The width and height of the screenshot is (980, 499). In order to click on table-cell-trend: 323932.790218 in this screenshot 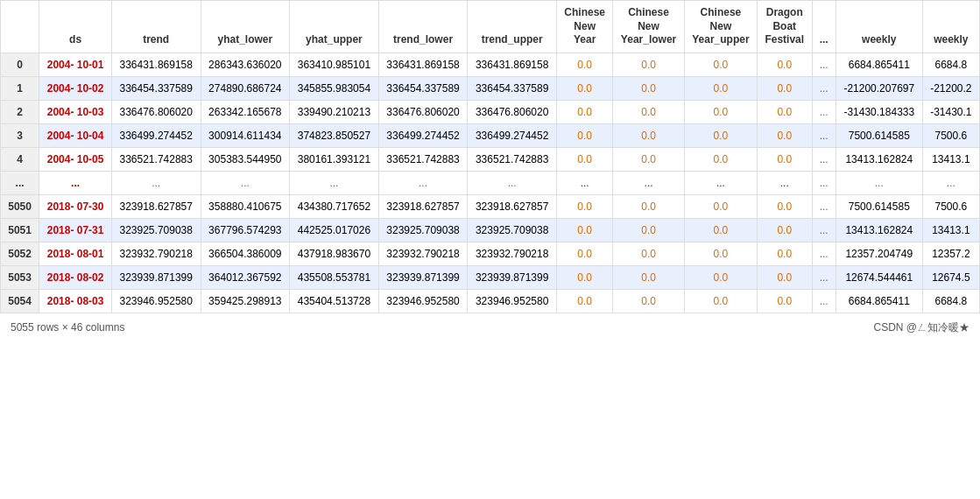, I will do `click(156, 254)`.